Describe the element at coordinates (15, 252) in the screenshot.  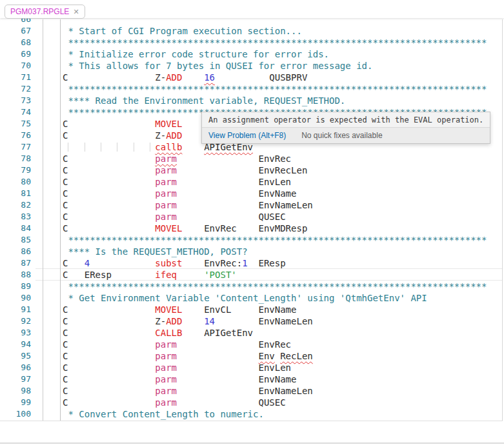
I see `line-number: 86` at that location.